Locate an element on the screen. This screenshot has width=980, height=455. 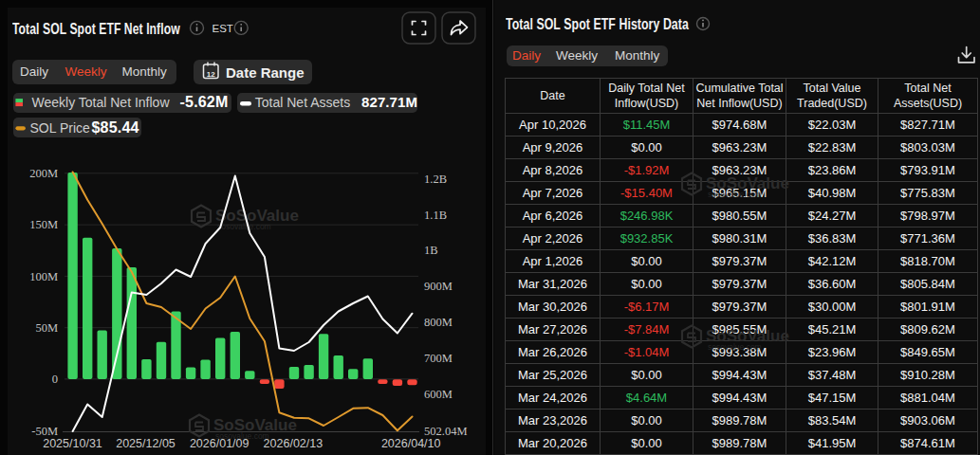
svg-text: 1B is located at coordinates (431, 250).